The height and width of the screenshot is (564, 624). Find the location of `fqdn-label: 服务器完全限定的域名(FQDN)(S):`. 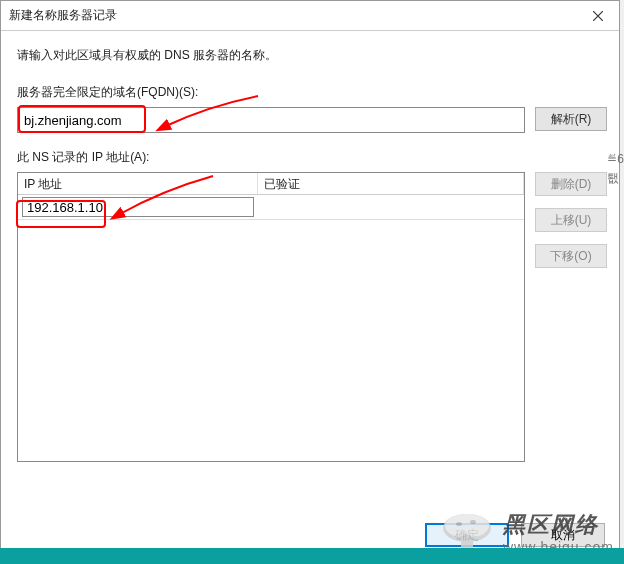

fqdn-label: 服务器完全限定的域名(FQDN)(S): is located at coordinates (312, 92).